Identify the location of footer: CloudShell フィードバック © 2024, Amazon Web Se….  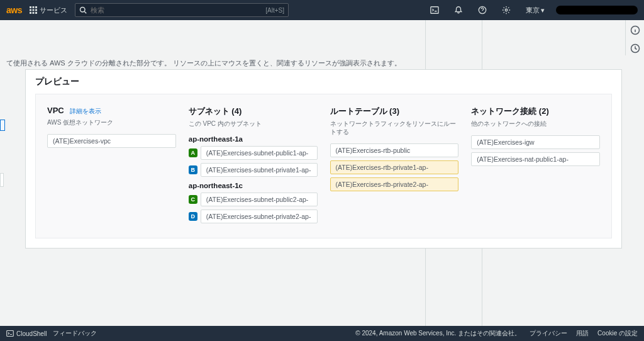
(322, 333).